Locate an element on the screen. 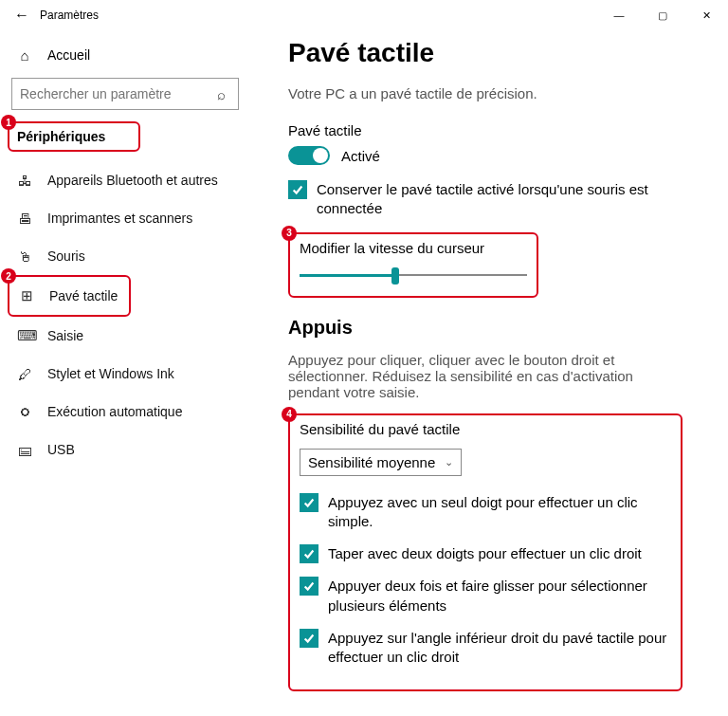 The height and width of the screenshot is (716, 728). search-input is located at coordinates (116, 94).